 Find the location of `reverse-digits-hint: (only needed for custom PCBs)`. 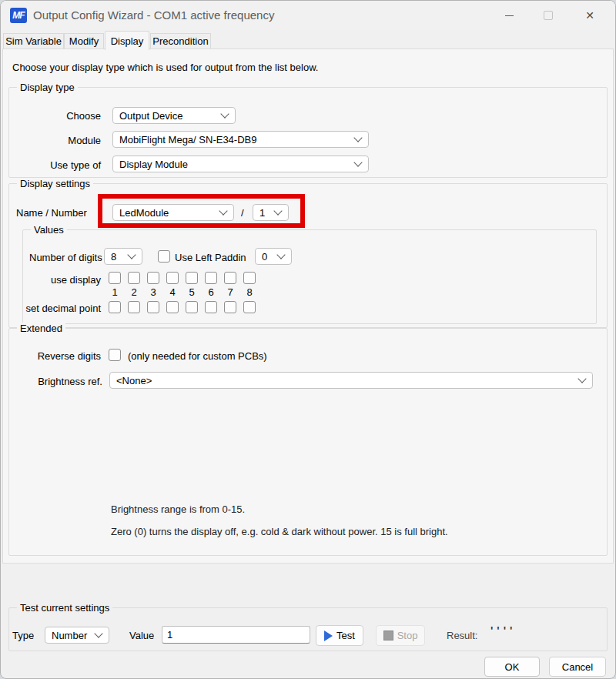

reverse-digits-hint: (only needed for custom PCBs) is located at coordinates (197, 356).